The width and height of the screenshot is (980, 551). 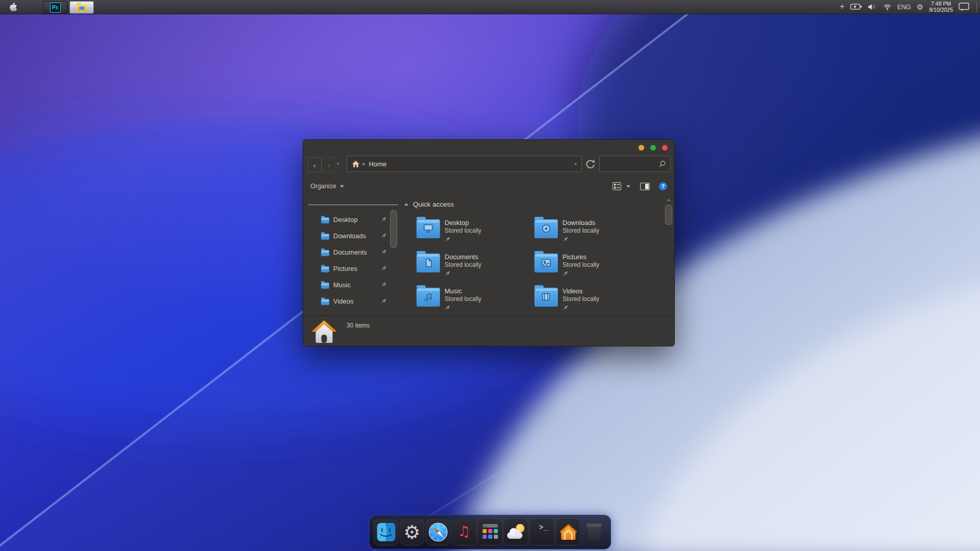 I want to click on terminal-prompt-icon: >_, so click(x=544, y=528).